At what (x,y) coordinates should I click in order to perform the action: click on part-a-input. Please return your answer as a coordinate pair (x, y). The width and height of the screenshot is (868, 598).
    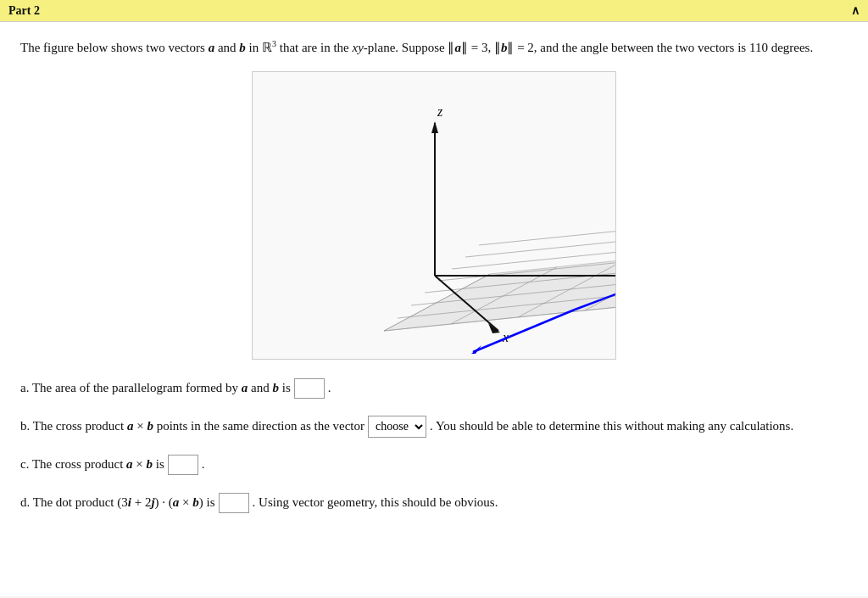
    Looking at the image, I should click on (309, 388).